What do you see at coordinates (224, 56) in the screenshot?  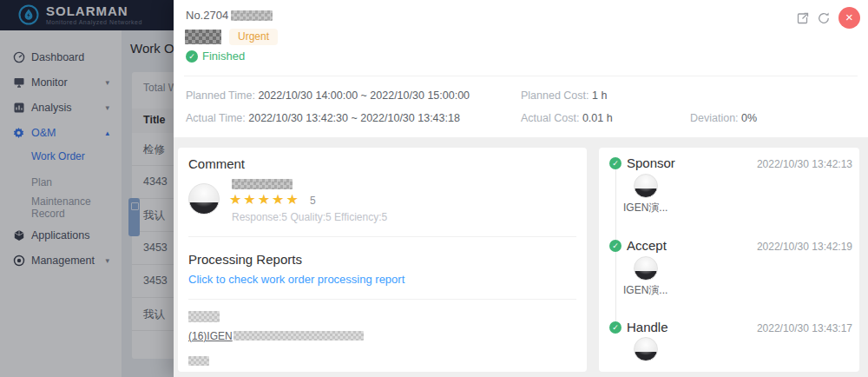 I see `status-label: Finished` at bounding box center [224, 56].